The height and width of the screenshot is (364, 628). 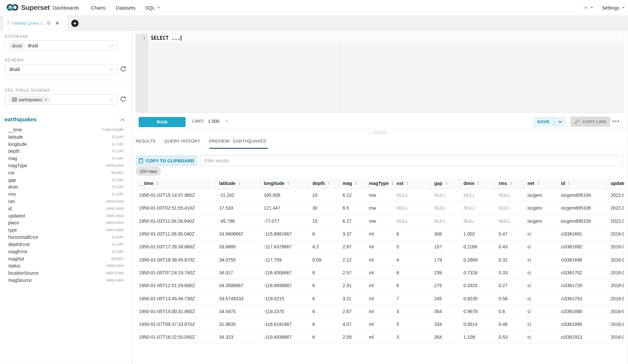 I want to click on run-button: RUN, so click(x=162, y=122).